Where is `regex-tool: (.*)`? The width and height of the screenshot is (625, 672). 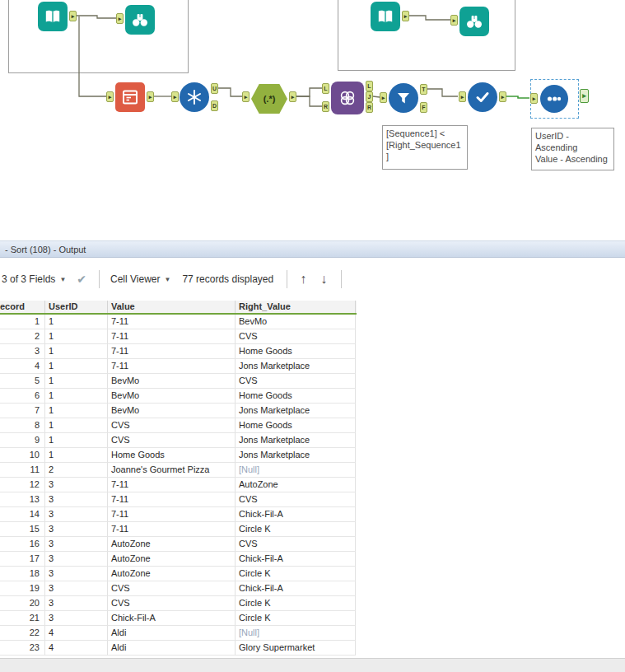
regex-tool: (.*) is located at coordinates (269, 99).